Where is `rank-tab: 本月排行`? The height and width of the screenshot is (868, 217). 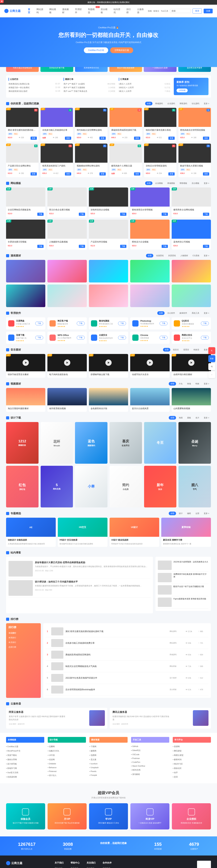
rank-tab: 本月排行 is located at coordinates (24, 642).